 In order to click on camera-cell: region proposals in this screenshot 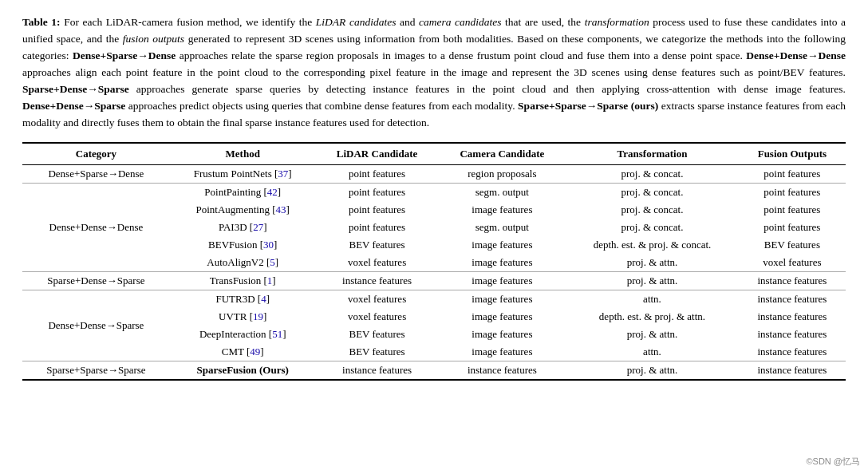, I will do `click(503, 174)`.